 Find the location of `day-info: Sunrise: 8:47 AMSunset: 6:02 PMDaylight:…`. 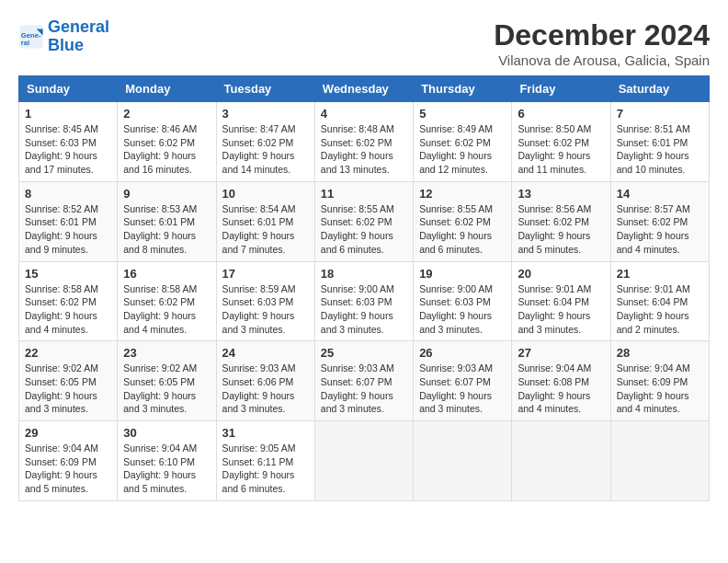

day-info: Sunrise: 8:47 AMSunset: 6:02 PMDaylight:… is located at coordinates (266, 149).